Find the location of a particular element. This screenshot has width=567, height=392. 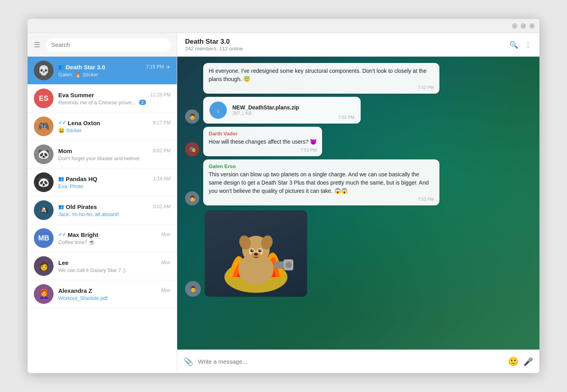

chat-preview-lee: We can call it Galaxy Star 7 ;) is located at coordinates (114, 270).